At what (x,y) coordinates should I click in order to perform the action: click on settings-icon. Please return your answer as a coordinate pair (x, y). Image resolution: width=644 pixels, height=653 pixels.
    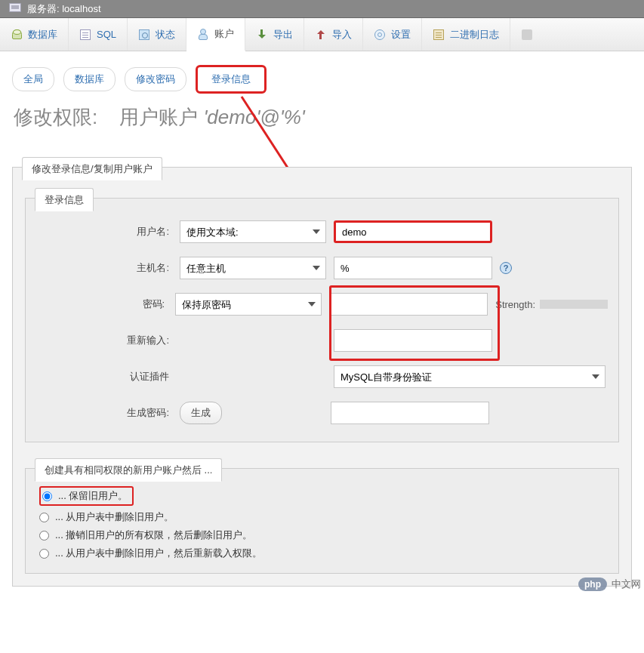
    Looking at the image, I should click on (380, 35).